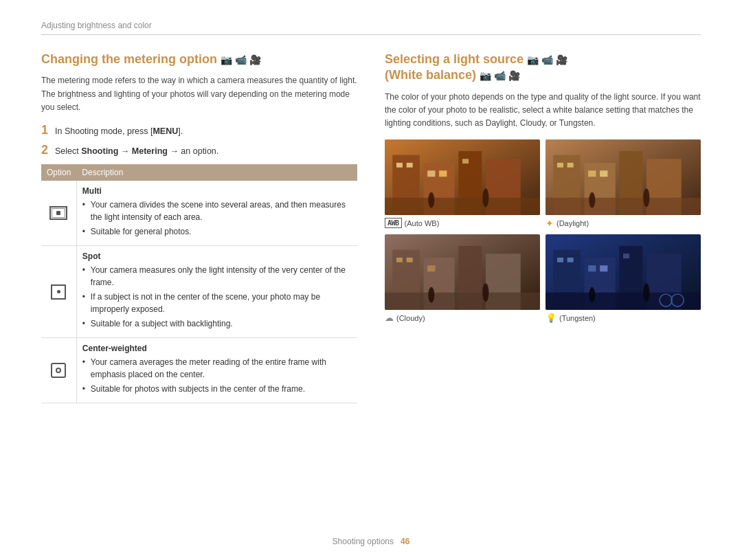  What do you see at coordinates (58, 213) in the screenshot?
I see `multi-icon-grid` at bounding box center [58, 213].